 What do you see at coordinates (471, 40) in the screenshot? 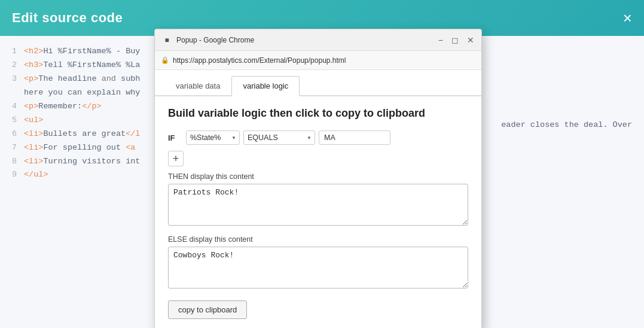
I see `chrome-close-icon: ✕` at bounding box center [471, 40].